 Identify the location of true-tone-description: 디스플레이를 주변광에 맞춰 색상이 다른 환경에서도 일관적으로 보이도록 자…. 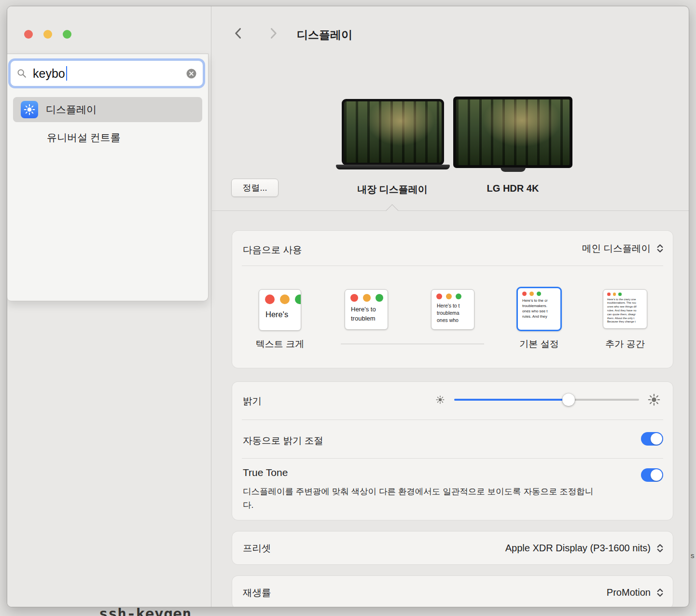
(421, 498).